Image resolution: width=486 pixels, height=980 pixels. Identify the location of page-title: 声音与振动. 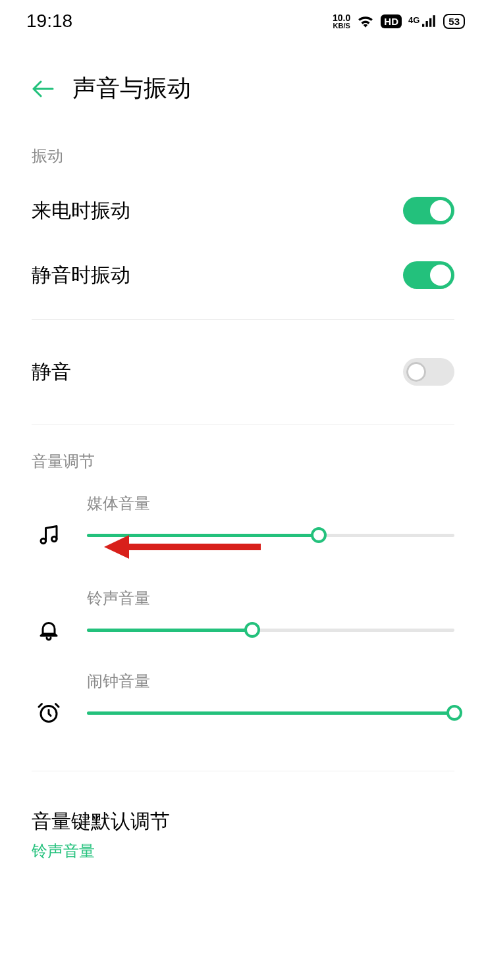
(132, 88).